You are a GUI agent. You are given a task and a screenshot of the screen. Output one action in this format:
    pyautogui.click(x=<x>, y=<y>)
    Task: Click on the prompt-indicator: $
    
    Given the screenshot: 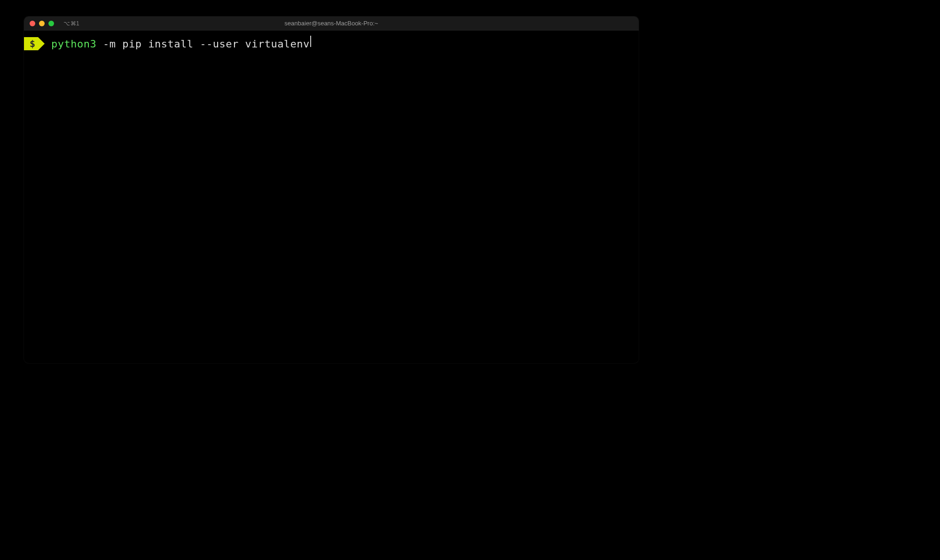 What is the action you would take?
    pyautogui.click(x=31, y=44)
    